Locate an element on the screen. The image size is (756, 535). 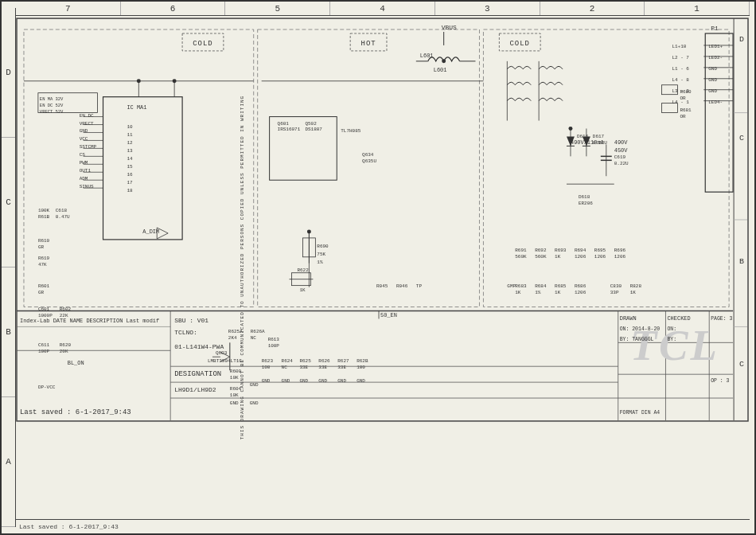
svg-text: BY: TANGGGL is located at coordinates (637, 339).